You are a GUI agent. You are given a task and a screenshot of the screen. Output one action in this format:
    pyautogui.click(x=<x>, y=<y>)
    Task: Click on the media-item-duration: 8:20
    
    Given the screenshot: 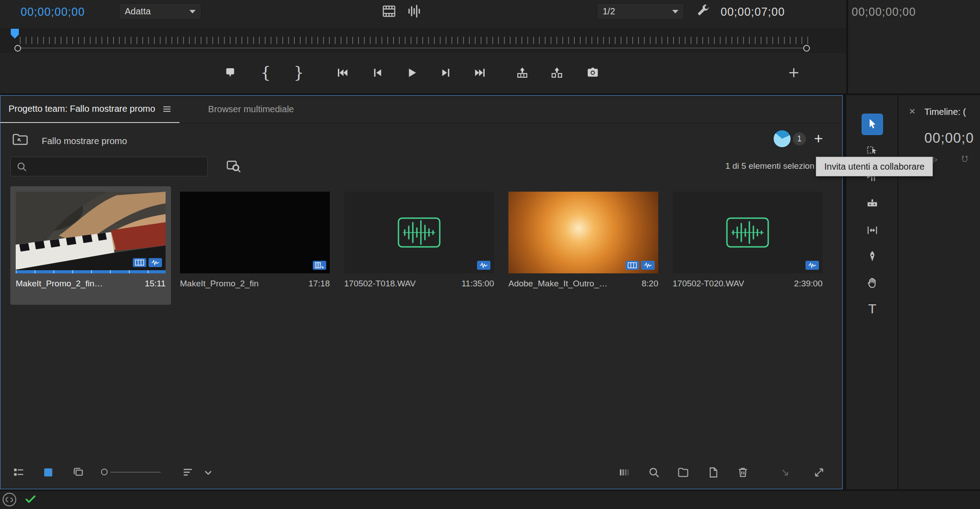 What is the action you would take?
    pyautogui.click(x=650, y=284)
    